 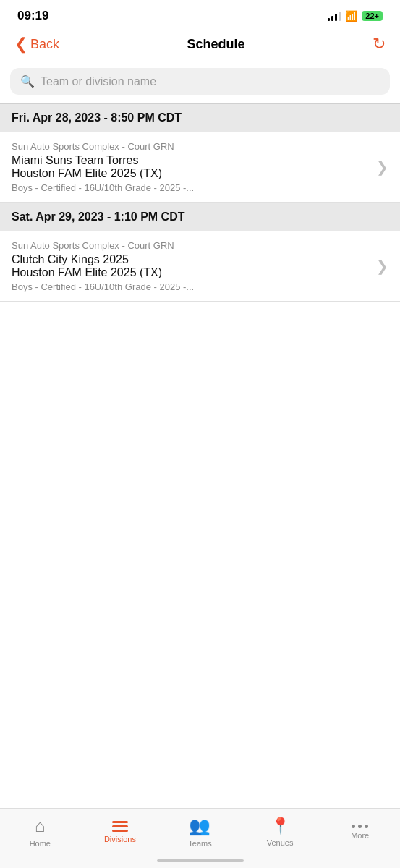 I want to click on status-icons: 📶 22+, so click(x=355, y=16).